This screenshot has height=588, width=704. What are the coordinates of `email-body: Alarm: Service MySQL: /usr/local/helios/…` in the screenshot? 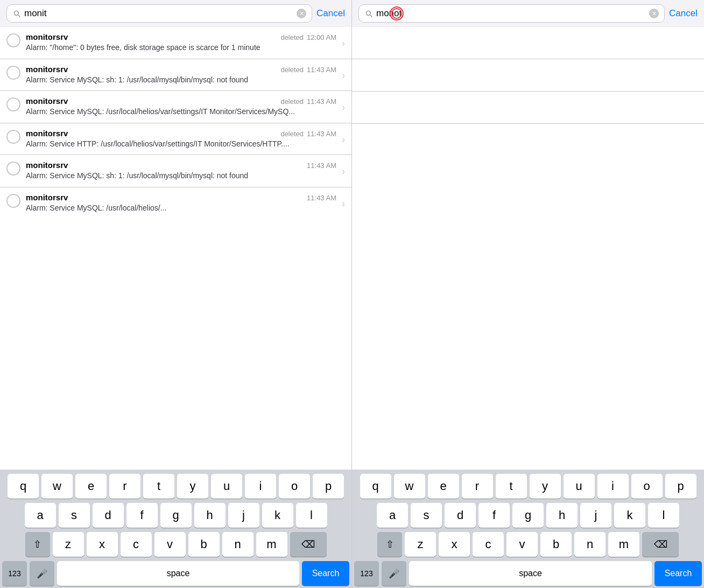 It's located at (181, 208).